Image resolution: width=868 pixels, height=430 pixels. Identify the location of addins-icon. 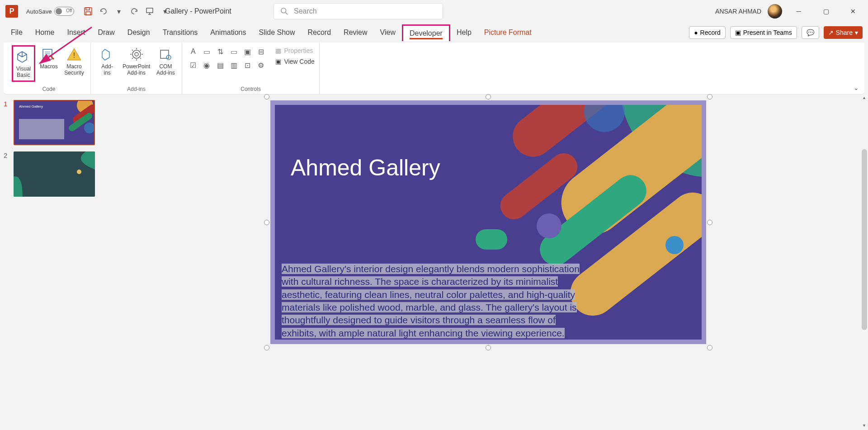
(107, 54).